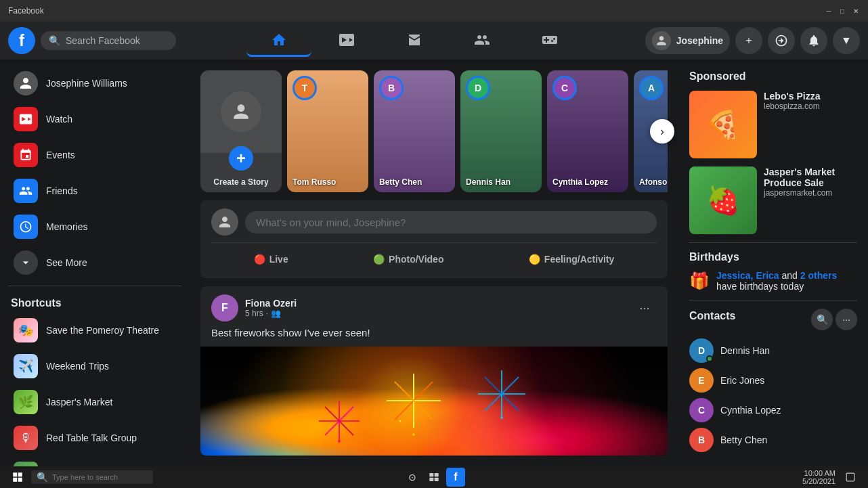  What do you see at coordinates (414, 41) in the screenshot?
I see `nav-tab-marketplace` at bounding box center [414, 41].